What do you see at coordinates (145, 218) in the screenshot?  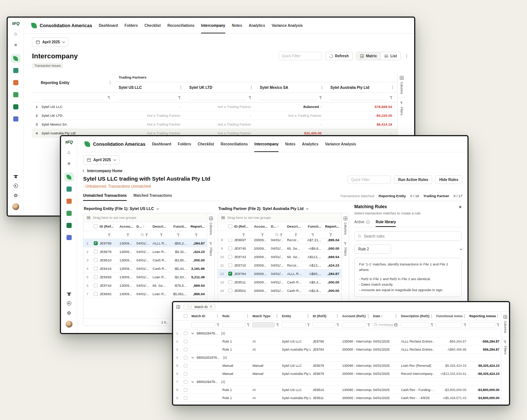 I see `row-group-dropzone: Drag here to set row groups` at bounding box center [145, 218].